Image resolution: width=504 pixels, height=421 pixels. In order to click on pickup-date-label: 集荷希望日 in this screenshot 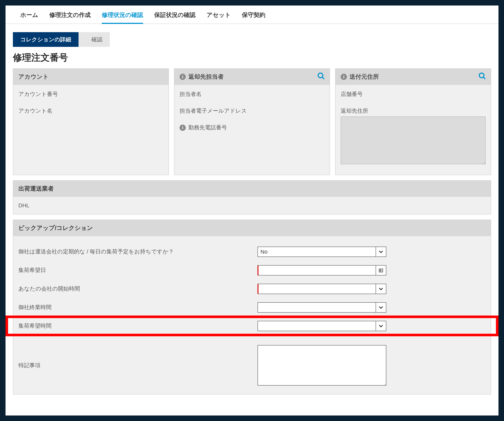, I will do `click(138, 270)`.